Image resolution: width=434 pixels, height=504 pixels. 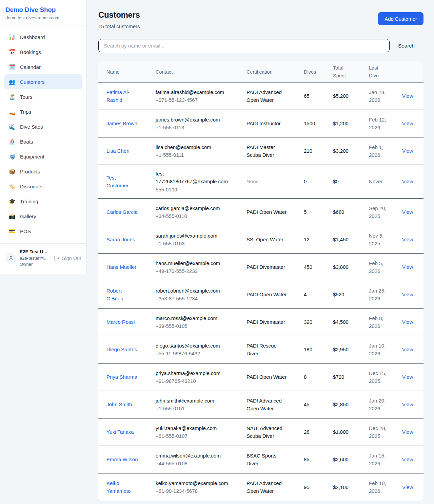 I want to click on sidebar-item-products: 📦 Products, so click(x=43, y=171).